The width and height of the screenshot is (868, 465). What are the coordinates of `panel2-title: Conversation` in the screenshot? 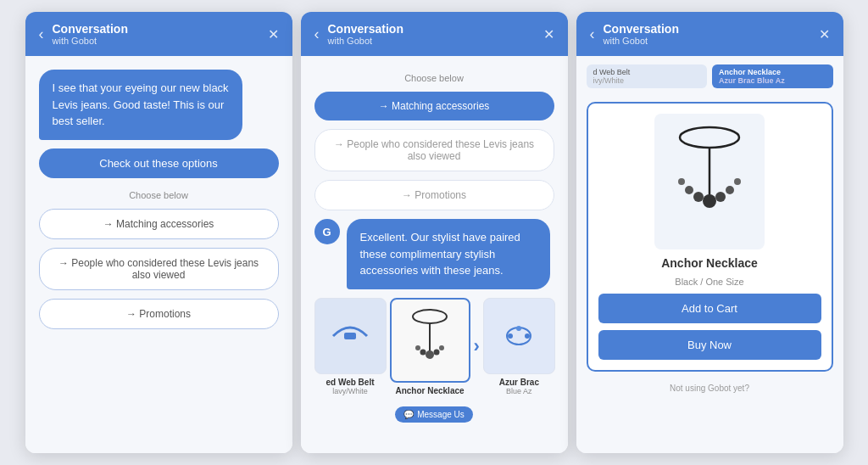 It's located at (366, 29).